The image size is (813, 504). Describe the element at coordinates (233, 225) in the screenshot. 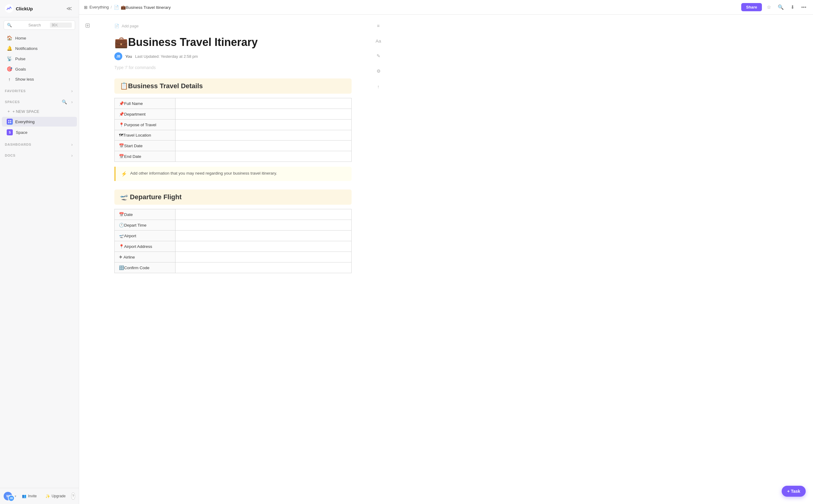

I see `table-row: 🕐Depart Time` at that location.